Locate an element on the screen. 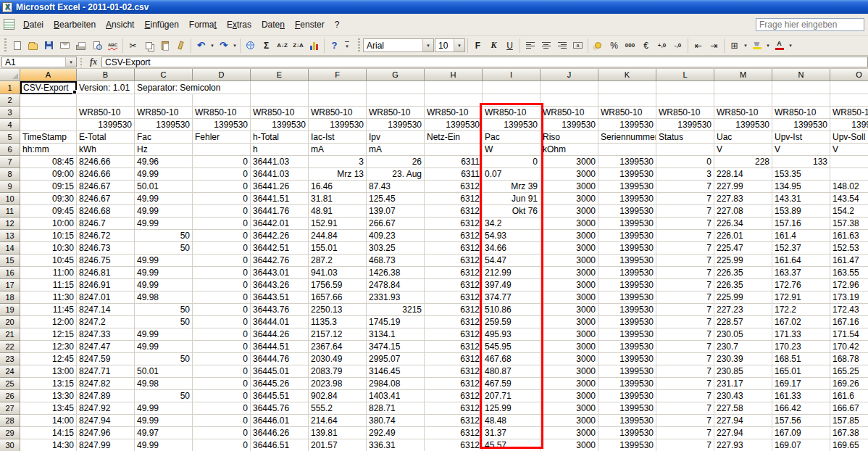 This screenshot has width=868, height=451. cell-D17: 0 is located at coordinates (222, 286).